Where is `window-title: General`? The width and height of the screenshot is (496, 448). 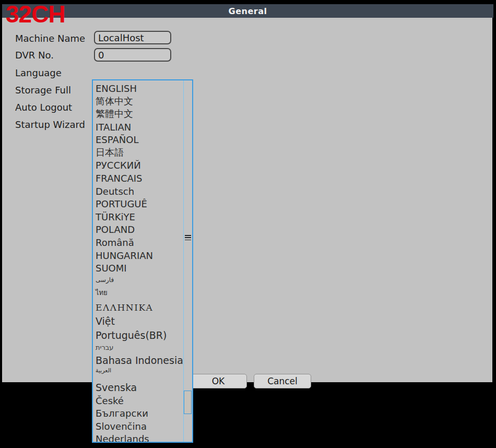 window-title: General is located at coordinates (248, 11).